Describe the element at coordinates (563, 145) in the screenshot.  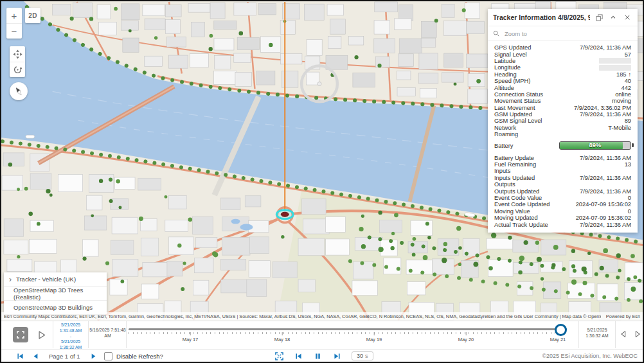
I see `battery-row: Battery 89%` at that location.